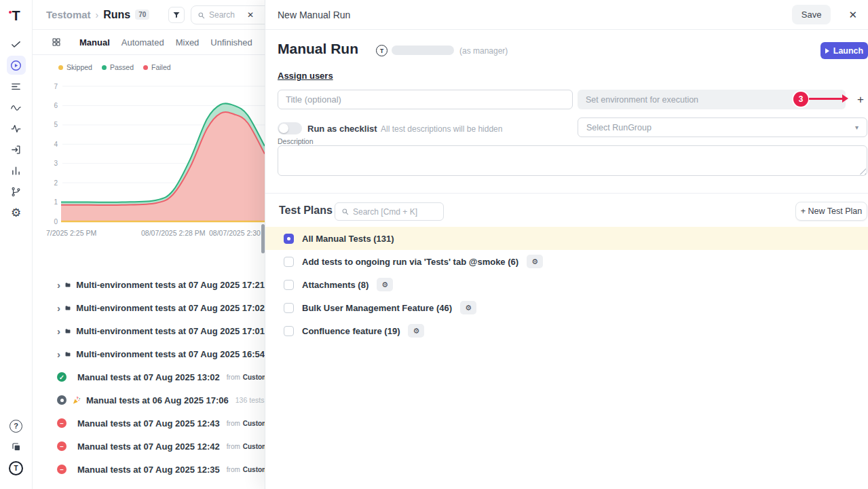  I want to click on list-icon, so click(16, 86).